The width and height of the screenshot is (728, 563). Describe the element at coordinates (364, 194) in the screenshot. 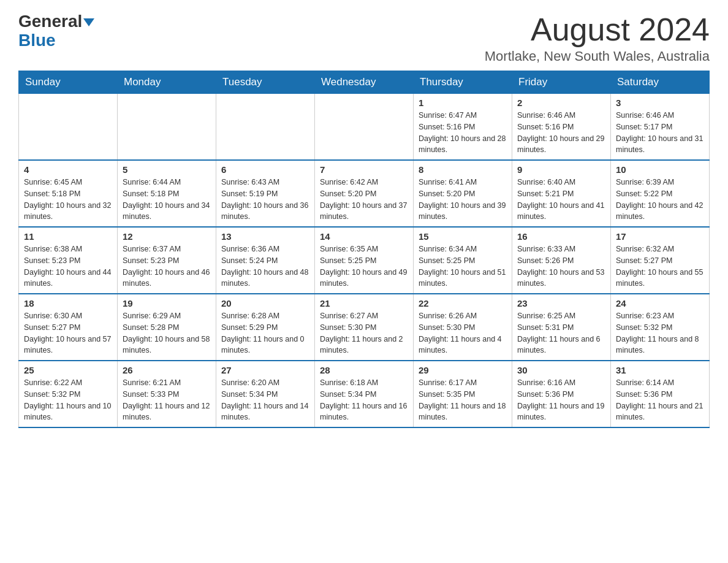

I see `calendar-week-row: 4Sunrise: 6:45 AMSunset: 5:18 PMDaylight…` at that location.